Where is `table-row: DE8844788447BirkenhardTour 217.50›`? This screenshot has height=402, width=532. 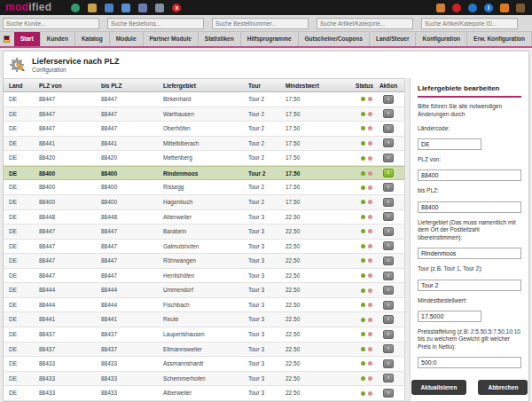 table-row: DE8844788447BirkenhardTour 217.50› is located at coordinates (204, 99).